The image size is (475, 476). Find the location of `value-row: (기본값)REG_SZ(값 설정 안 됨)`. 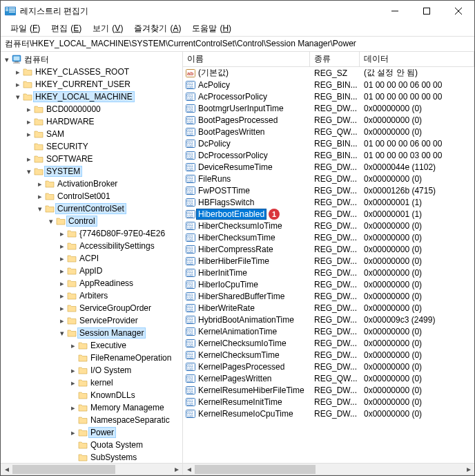

value-row: (기본값)REG_SZ(값 설정 안 됨) is located at coordinates (329, 73).